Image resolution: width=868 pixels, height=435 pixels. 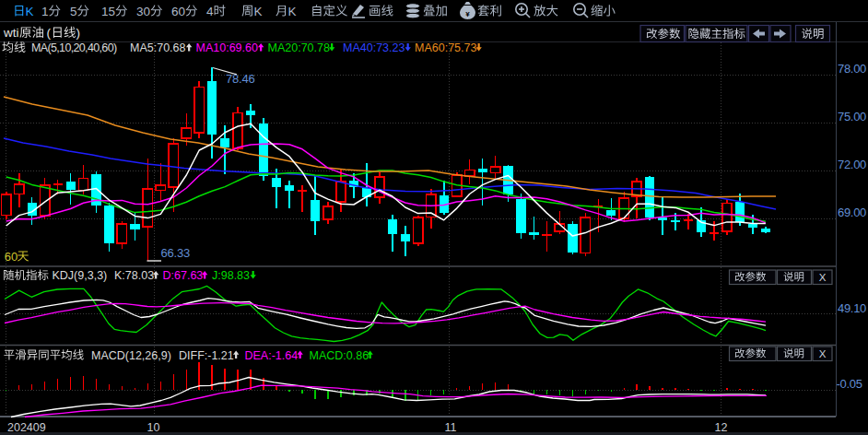 I want to click on svg-text: MA10:69.60, so click(x=227, y=48).